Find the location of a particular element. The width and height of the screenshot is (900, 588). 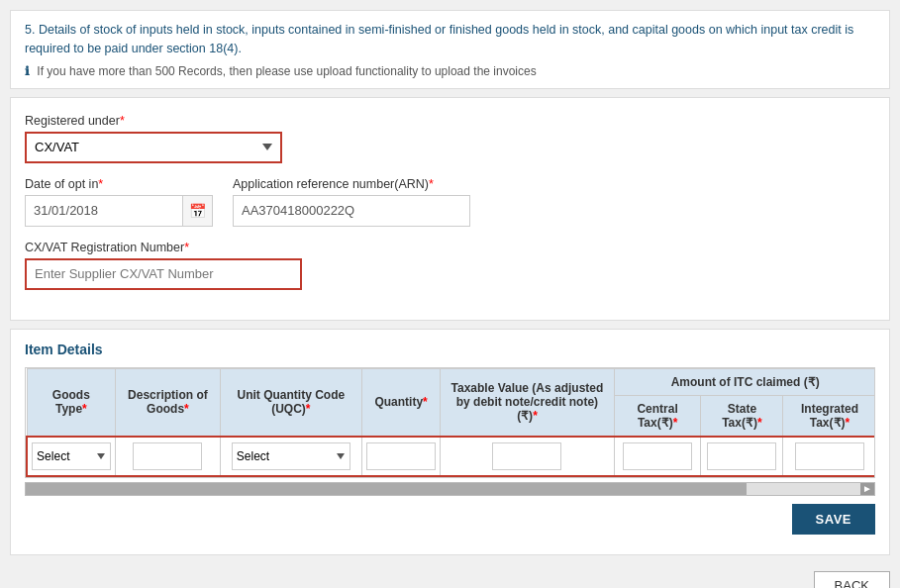

header-central-tax: Central Tax(₹)* is located at coordinates (657, 416).